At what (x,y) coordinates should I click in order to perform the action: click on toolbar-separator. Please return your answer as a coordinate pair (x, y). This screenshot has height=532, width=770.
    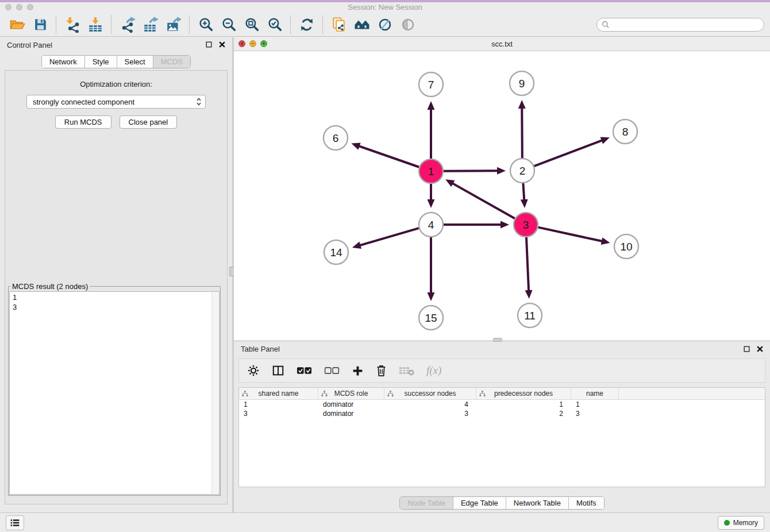
    Looking at the image, I should click on (291, 25).